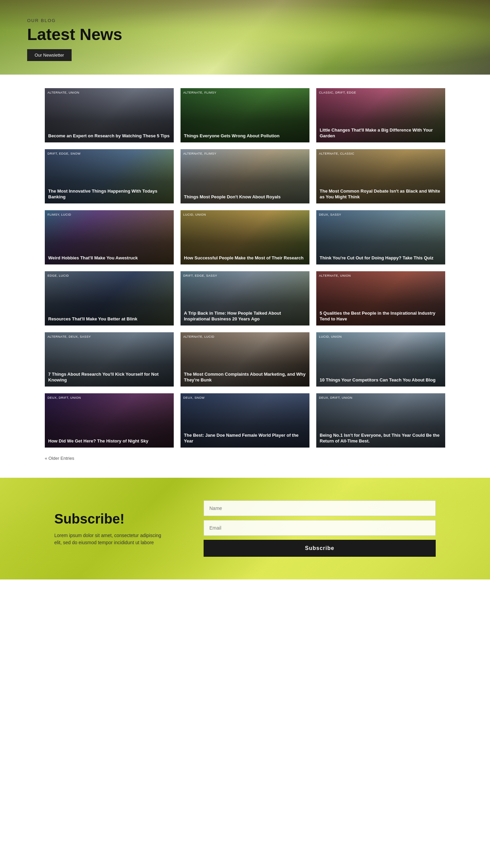  What do you see at coordinates (245, 258) in the screenshot?
I see `card-title: How Successful People Make the Most of T…` at bounding box center [245, 258].